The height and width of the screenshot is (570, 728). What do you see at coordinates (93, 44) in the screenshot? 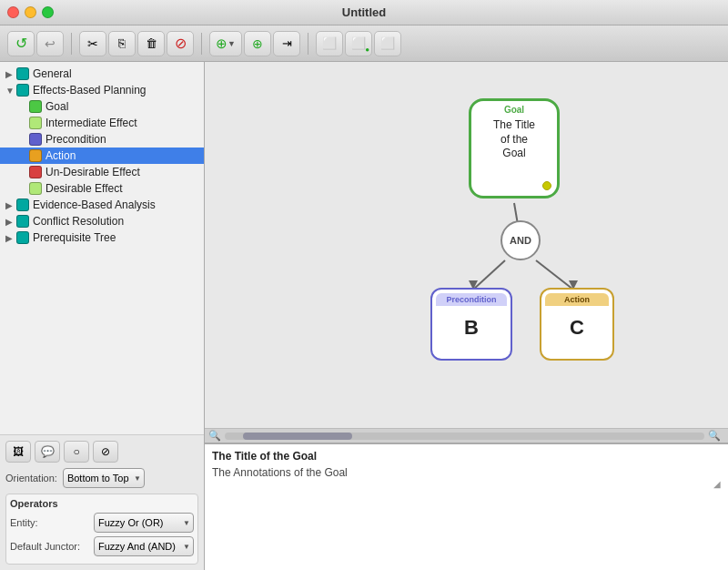
I see `cut-button: ✂` at bounding box center [93, 44].